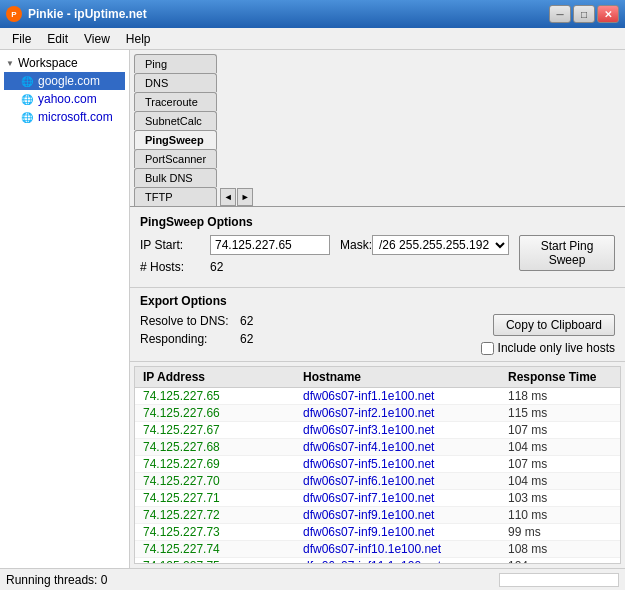 The height and width of the screenshot is (590, 625). I want to click on table-row: 74.125.227.66dfw06s07-inf2.1e100.net115 …, so click(378, 414).